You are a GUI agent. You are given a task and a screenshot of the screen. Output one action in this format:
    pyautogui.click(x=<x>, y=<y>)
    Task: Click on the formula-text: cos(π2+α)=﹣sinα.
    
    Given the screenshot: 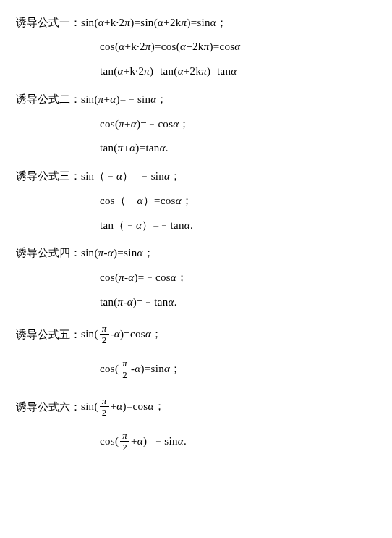 What is the action you would take?
    pyautogui.click(x=143, y=442)
    